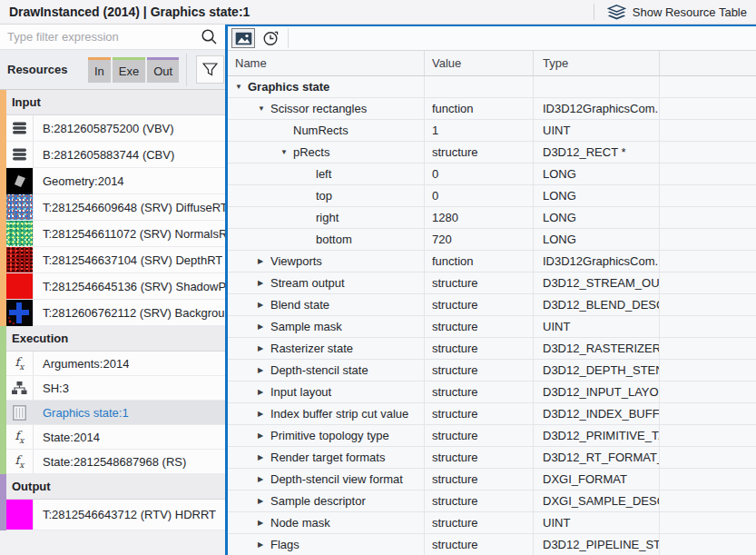 The image size is (756, 555). What do you see at coordinates (270, 38) in the screenshot?
I see `history-clock-icon` at bounding box center [270, 38].